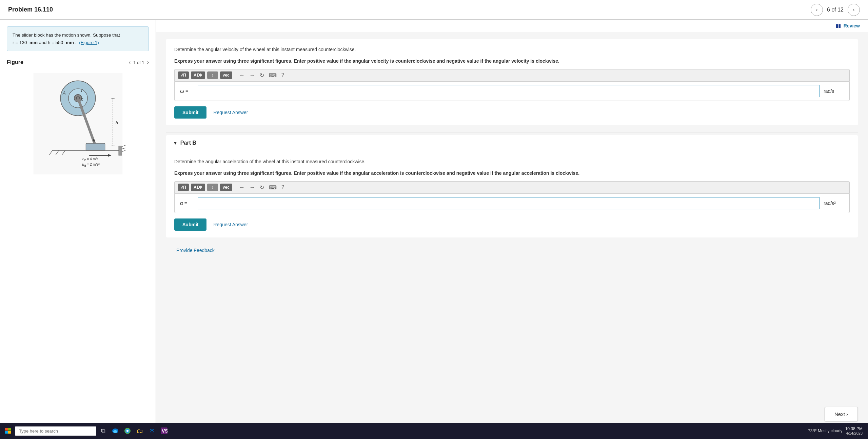 The height and width of the screenshot is (439, 868). What do you see at coordinates (262, 75) in the screenshot?
I see `toolbar-refresh-btn-a: ↻` at bounding box center [262, 75].